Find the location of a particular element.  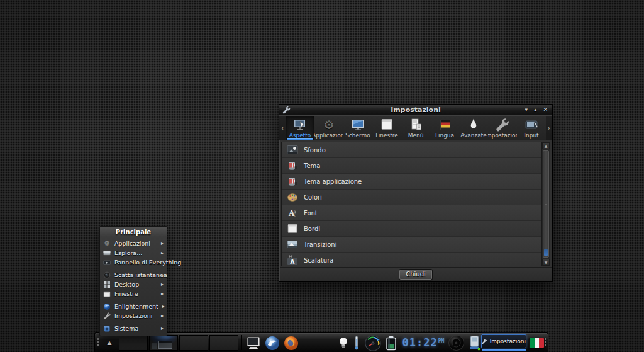

menu-title: Principale is located at coordinates (133, 232).